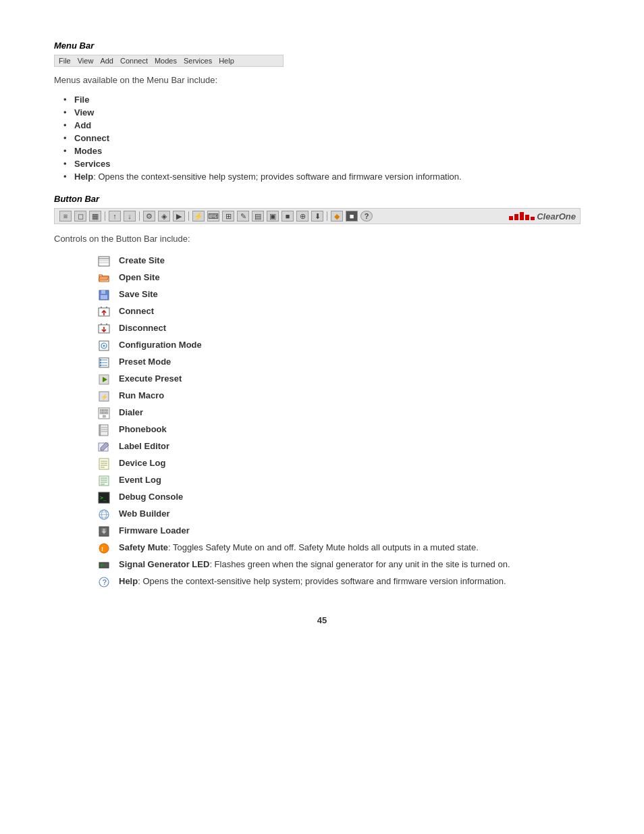  What do you see at coordinates (143, 429) in the screenshot?
I see `phonebook-label: Phonebook` at bounding box center [143, 429].